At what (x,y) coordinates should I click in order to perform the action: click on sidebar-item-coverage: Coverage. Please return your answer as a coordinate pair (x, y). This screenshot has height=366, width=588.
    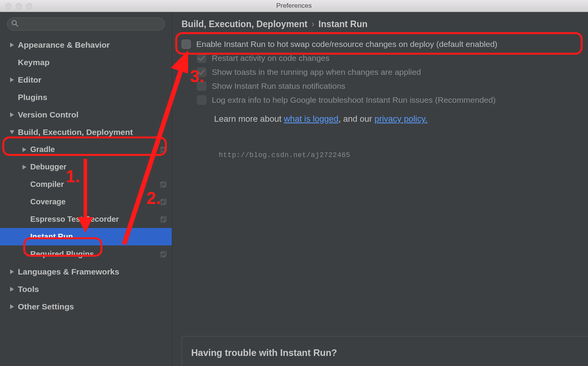
    Looking at the image, I should click on (86, 202).